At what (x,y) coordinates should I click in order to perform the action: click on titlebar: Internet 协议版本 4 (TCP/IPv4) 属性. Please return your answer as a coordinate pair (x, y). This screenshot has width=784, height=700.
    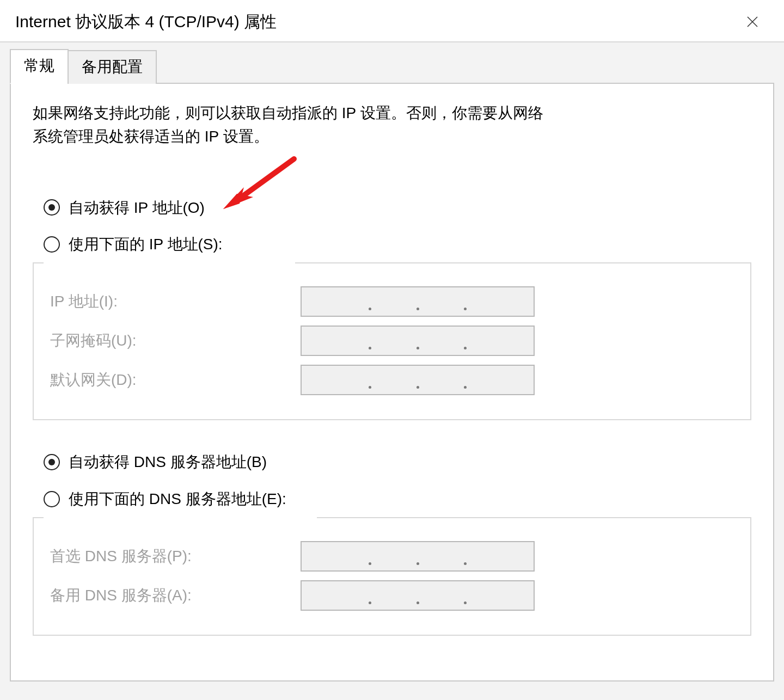
    Looking at the image, I should click on (392, 21).